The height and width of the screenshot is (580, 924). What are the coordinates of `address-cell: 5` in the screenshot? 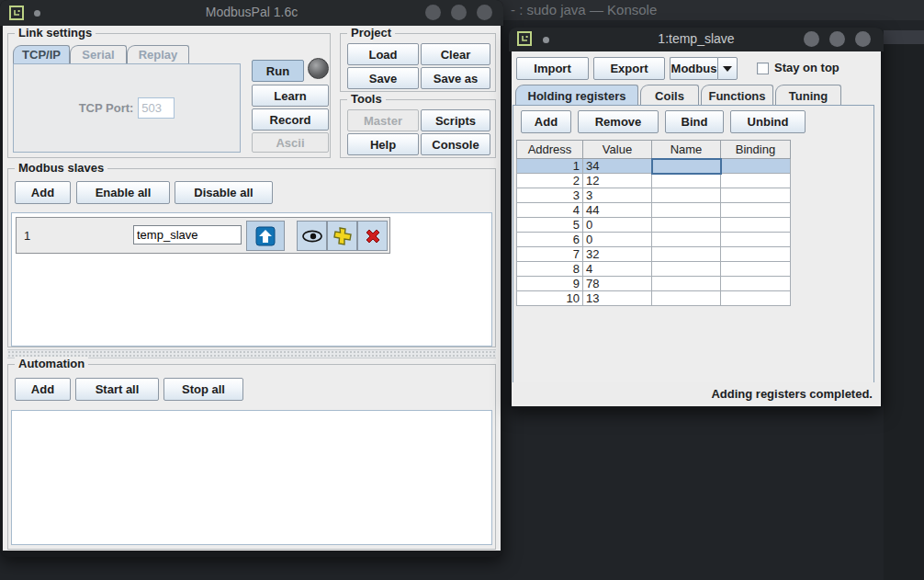 It's located at (550, 225).